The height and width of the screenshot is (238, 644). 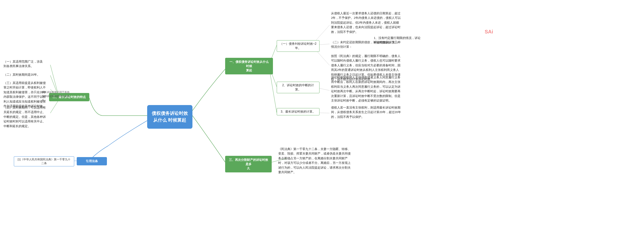 What do you see at coordinates (367, 89) in the screenshot?
I see `node-r1c2-t1: 诉讼时效因权利人主张债权或者义务人同意履行义务而中断后，权利人在新的诉讼时效期间…` at bounding box center [367, 89].